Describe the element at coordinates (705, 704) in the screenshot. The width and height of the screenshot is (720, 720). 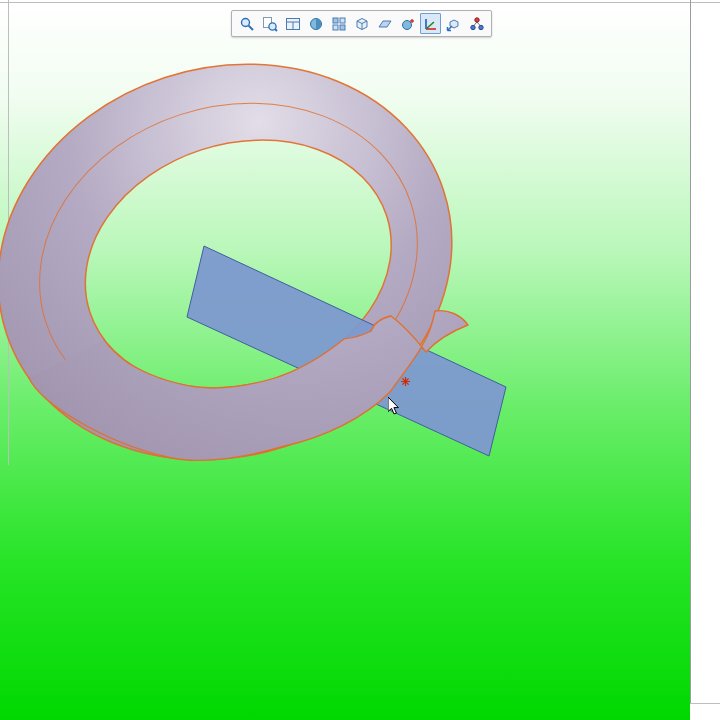
I see `window-border-bottom` at that location.